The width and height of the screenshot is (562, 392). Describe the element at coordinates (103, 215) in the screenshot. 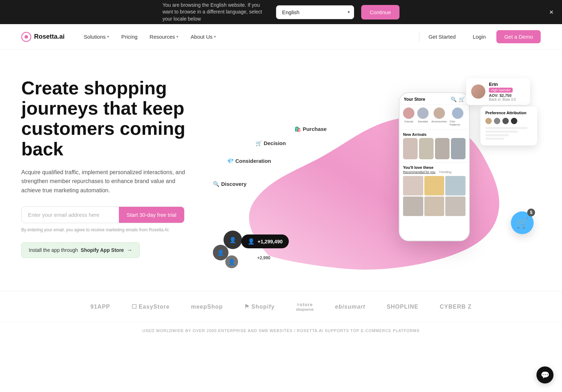

I see `email-form: Start 30-day free trial` at that location.